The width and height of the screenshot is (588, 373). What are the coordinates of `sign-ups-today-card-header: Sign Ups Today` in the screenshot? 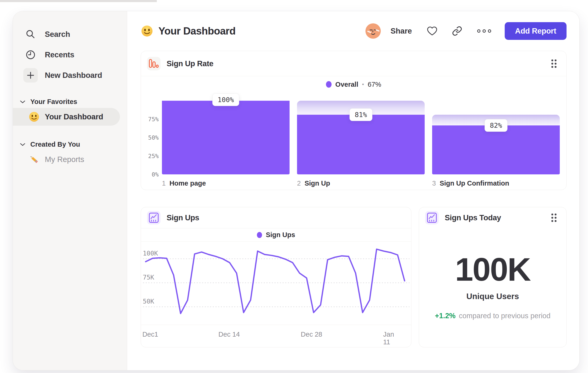 It's located at (493, 218).